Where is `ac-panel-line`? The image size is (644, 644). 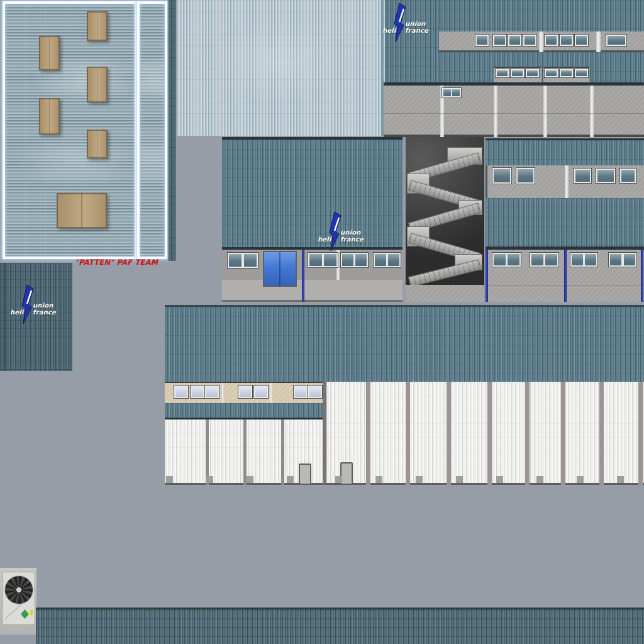
ac-panel-line is located at coordinates (13, 611).